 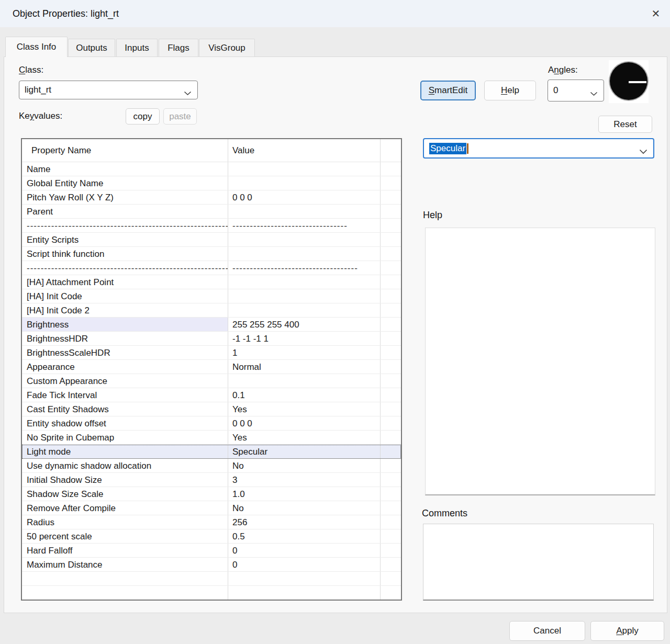 I want to click on property-name-cell: BrightnessScaleHDR, so click(x=125, y=353).